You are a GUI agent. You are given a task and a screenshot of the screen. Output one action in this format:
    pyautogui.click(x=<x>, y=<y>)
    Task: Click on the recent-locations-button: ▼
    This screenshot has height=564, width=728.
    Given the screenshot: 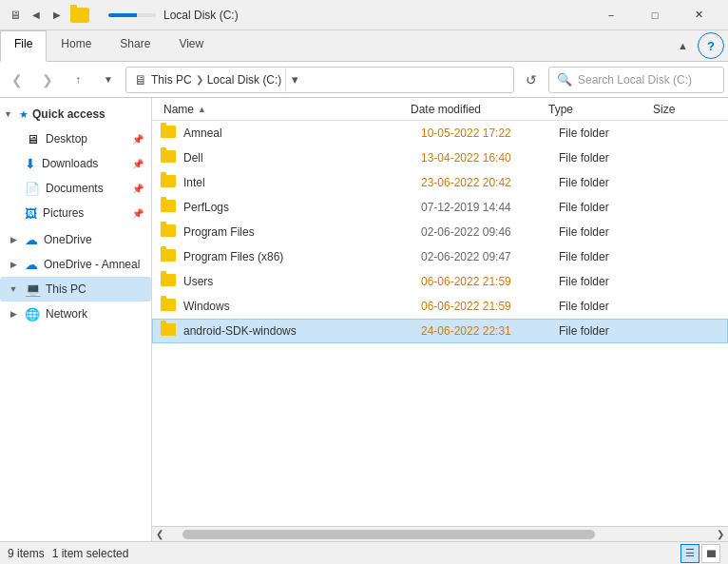 What is the action you would take?
    pyautogui.click(x=108, y=80)
    